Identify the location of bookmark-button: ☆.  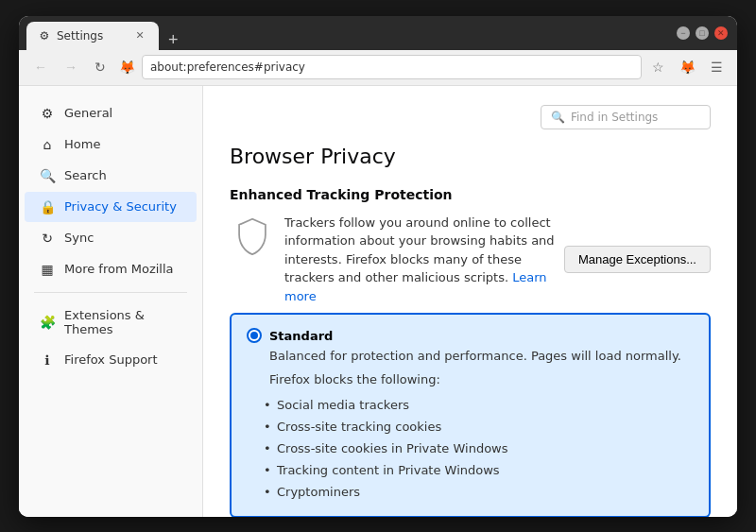
(658, 67).